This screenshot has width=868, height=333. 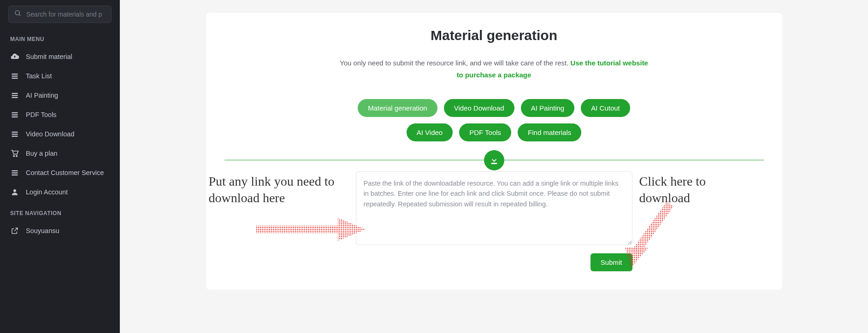 What do you see at coordinates (15, 192) in the screenshot?
I see `user-icon` at bounding box center [15, 192].